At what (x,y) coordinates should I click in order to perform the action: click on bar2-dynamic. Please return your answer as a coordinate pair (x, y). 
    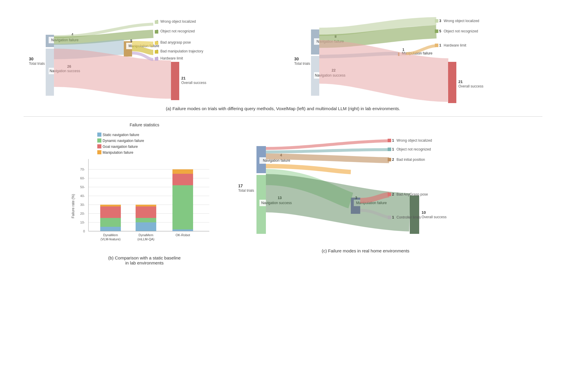
    Looking at the image, I should click on (146, 220).